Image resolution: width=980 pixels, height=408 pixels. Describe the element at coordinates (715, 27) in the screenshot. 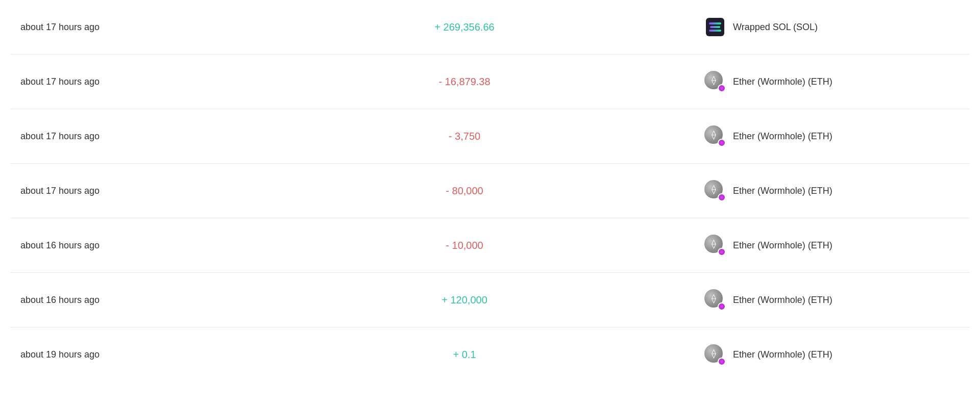

I see `sol-icon` at that location.